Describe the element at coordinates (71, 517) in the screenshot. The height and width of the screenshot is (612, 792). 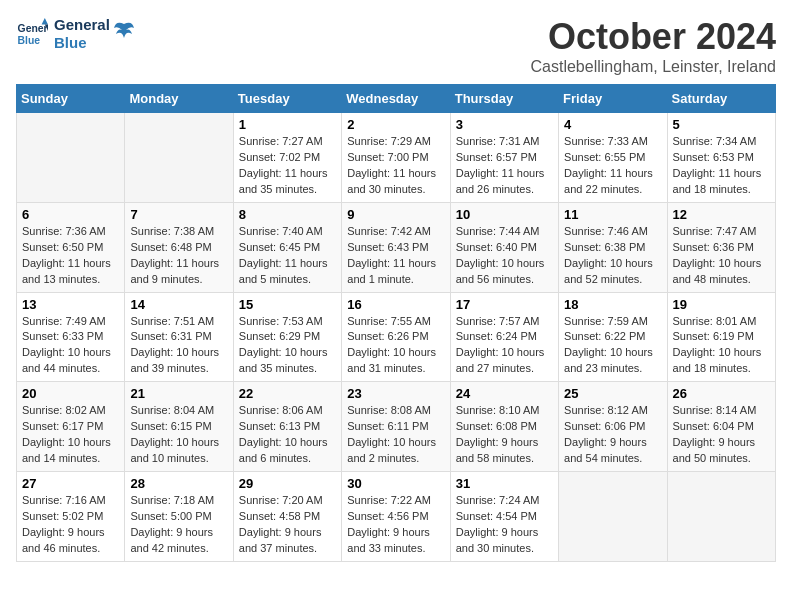
I see `calendar-cell: 27Sunrise: 7:16 AM Sunset: 5:02 PM Dayli…` at that location.